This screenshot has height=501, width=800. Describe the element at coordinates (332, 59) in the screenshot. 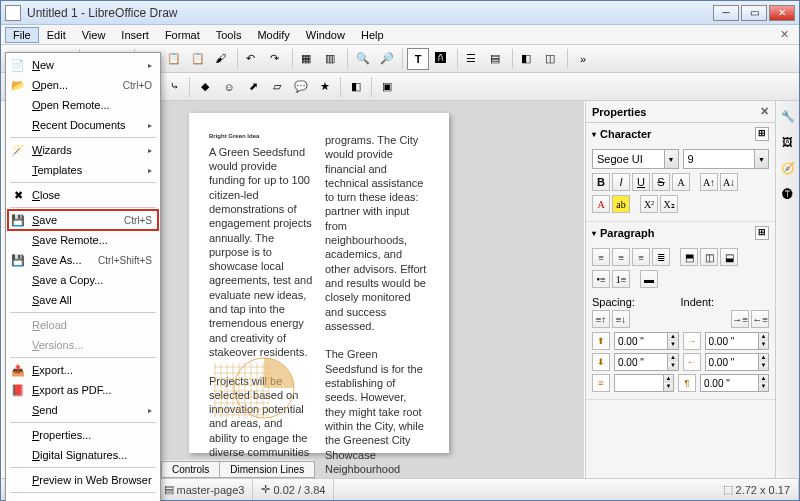

I see `guides-button: ▥` at that location.